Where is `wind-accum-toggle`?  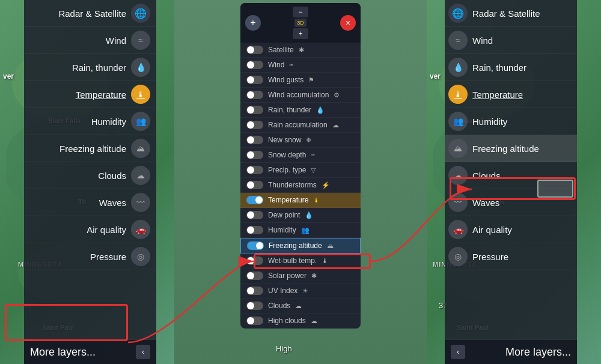 wind-accum-toggle is located at coordinates (255, 95).